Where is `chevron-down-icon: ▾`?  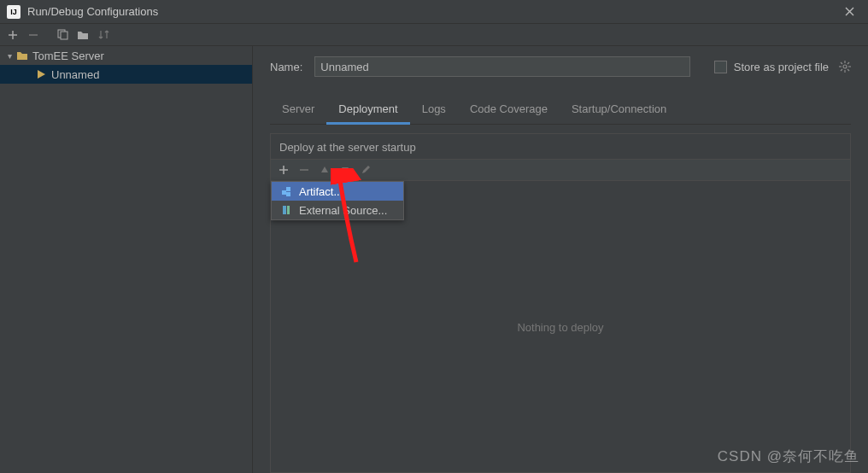
chevron-down-icon: ▾ is located at coordinates (9, 56).